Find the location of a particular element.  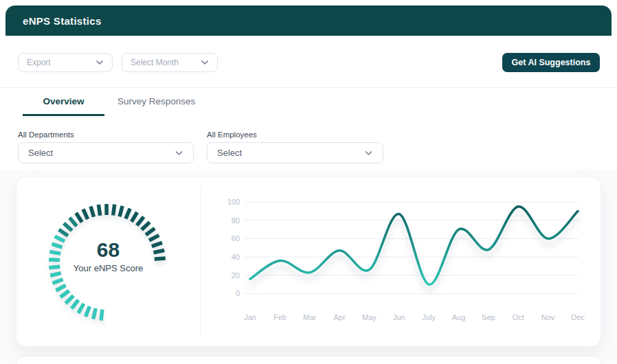

all-employees-label: All Employees is located at coordinates (232, 135).